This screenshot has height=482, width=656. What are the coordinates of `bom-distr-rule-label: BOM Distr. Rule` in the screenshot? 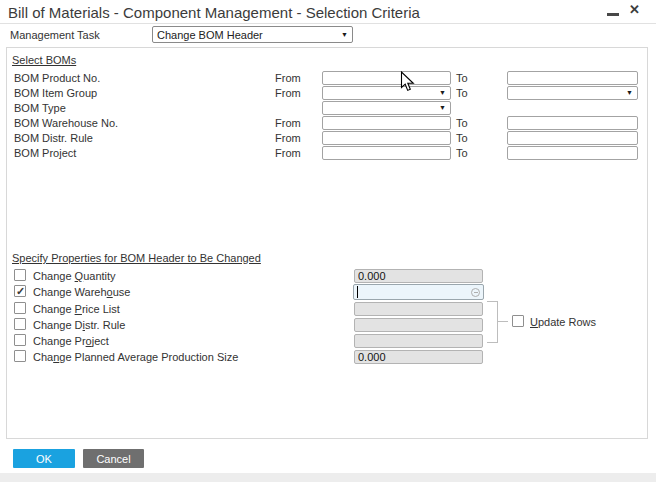 It's located at (54, 138).